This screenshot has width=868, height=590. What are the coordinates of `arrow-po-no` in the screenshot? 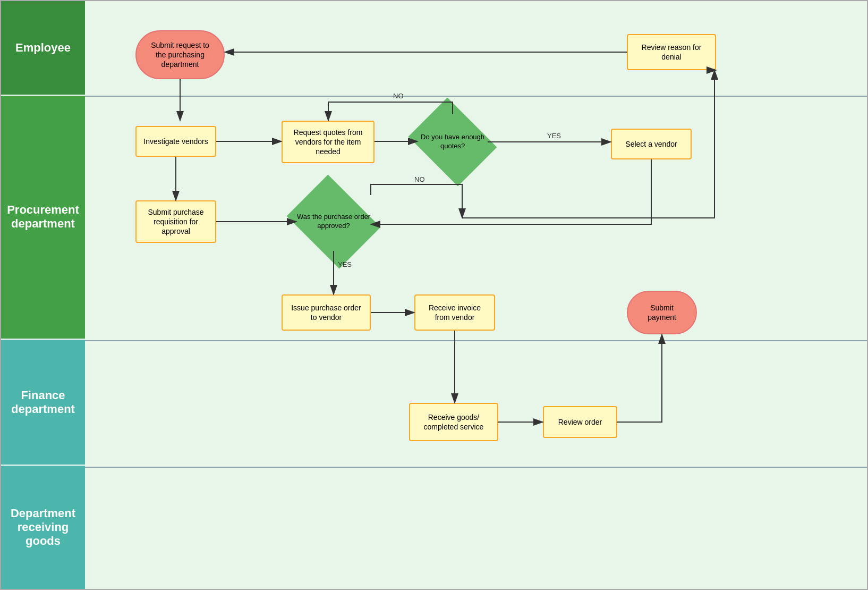 It's located at (416, 201).